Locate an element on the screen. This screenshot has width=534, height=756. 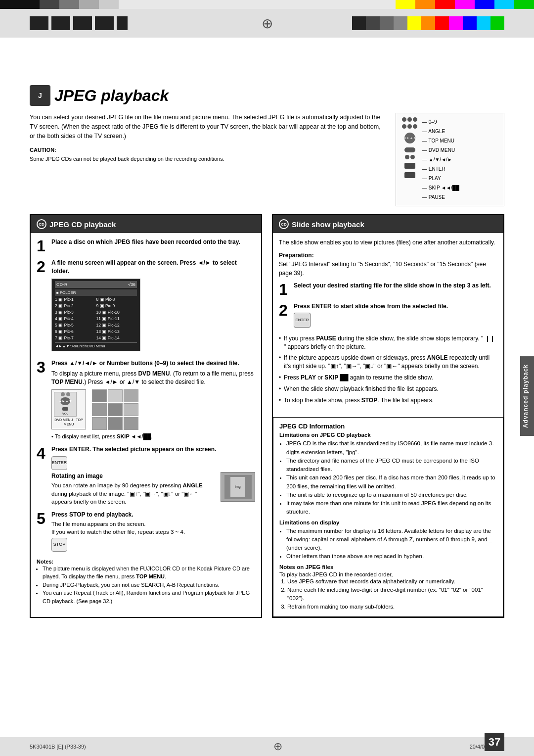
remote-labels: — 0–9 — ANGLE — TOP MENU — DVD MENU — ▲/… is located at coordinates (441, 159).